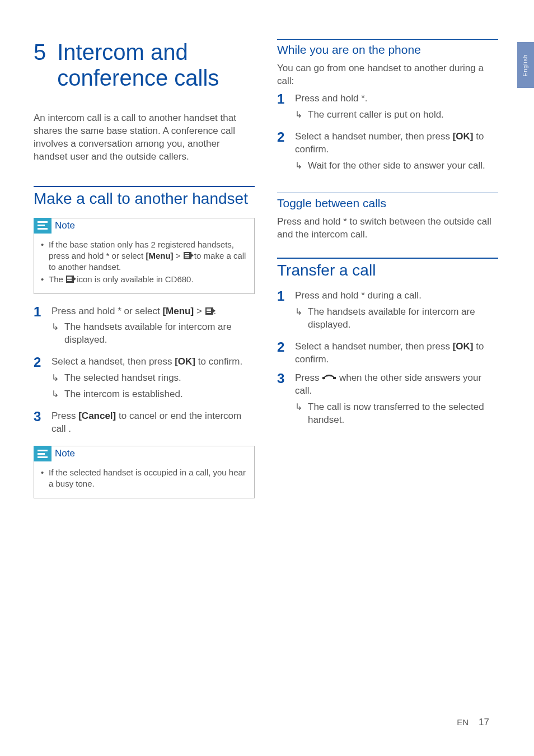 The height and width of the screenshot is (756, 534). I want to click on step-item: 3 Press when the other side answers your…, so click(387, 401).